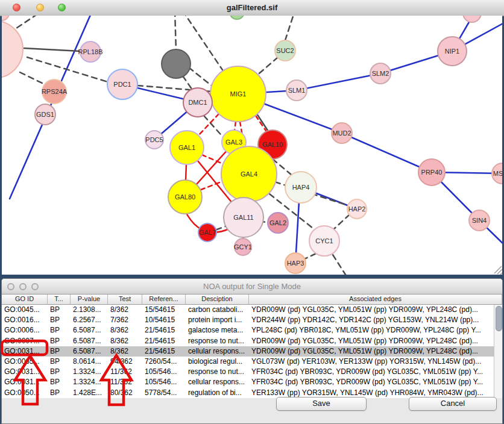 This screenshot has height=424, width=504. Describe the element at coordinates (498, 352) in the screenshot. I see `vertical-scrollbar` at that location.